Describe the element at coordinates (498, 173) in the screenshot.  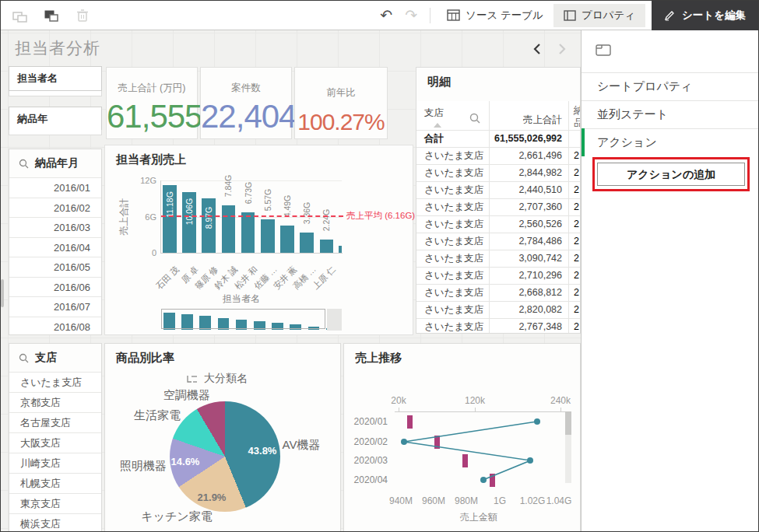
I see `table-row: さいたま支店2,844,9822` at that location.